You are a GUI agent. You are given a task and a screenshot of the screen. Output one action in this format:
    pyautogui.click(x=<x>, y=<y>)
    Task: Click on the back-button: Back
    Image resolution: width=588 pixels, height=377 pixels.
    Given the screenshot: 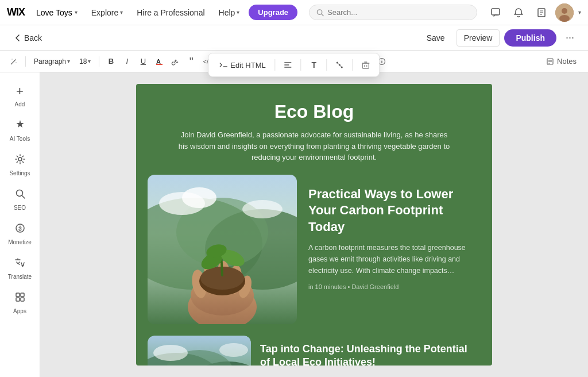 What is the action you would take?
    pyautogui.click(x=28, y=38)
    